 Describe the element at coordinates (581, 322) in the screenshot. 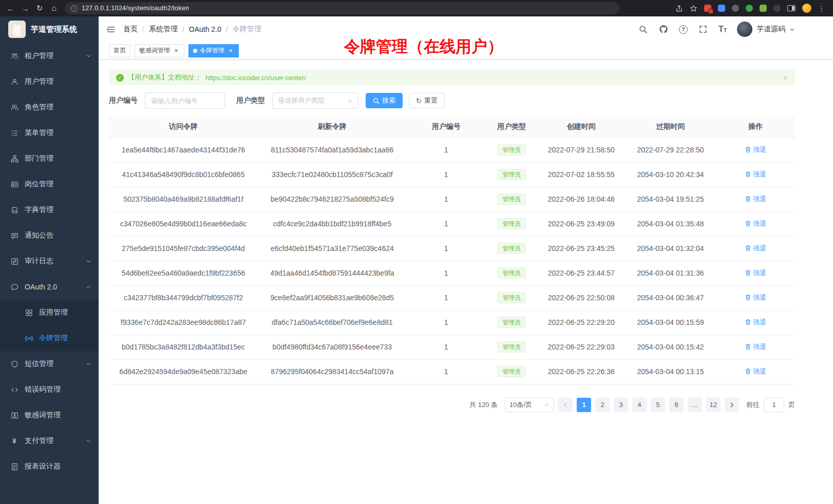

I see `cell-create-time: 2022-06-25 22:29:20` at that location.